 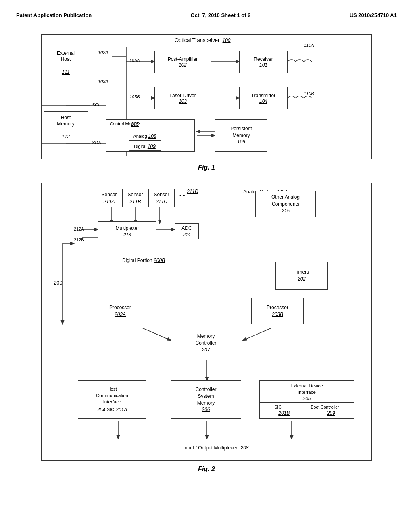 I want to click on fig1-caption: Fig. 1, so click(x=206, y=168).